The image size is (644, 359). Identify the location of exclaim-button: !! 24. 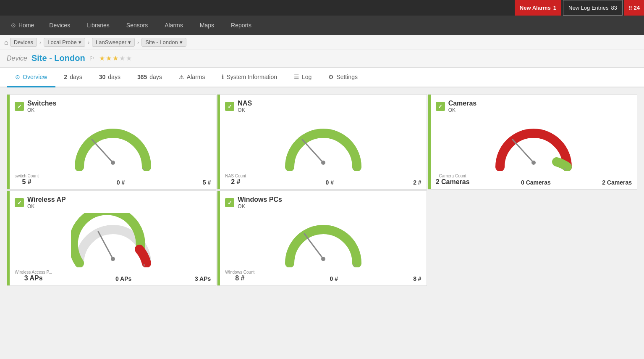
(634, 8).